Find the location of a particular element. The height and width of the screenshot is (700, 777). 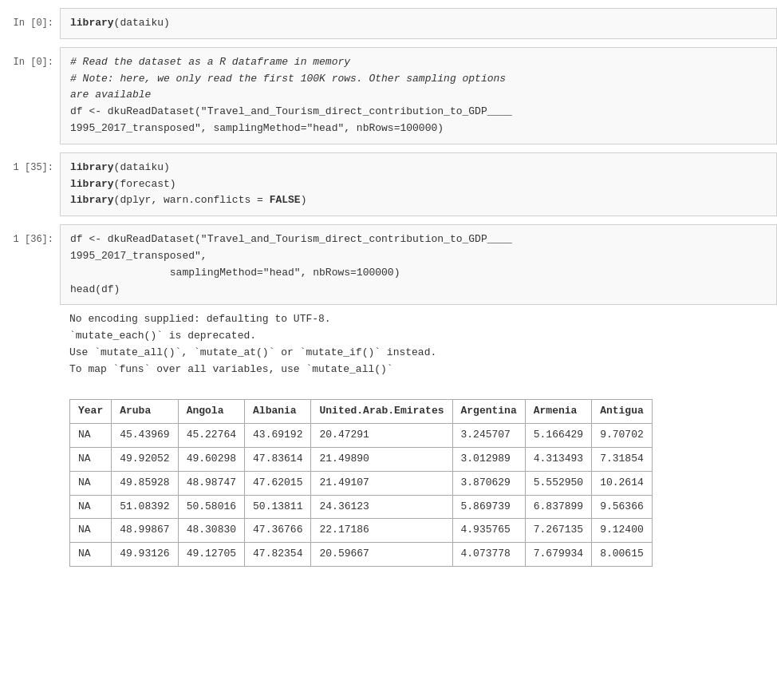

cell-antigua: 10.2614 is located at coordinates (622, 483).